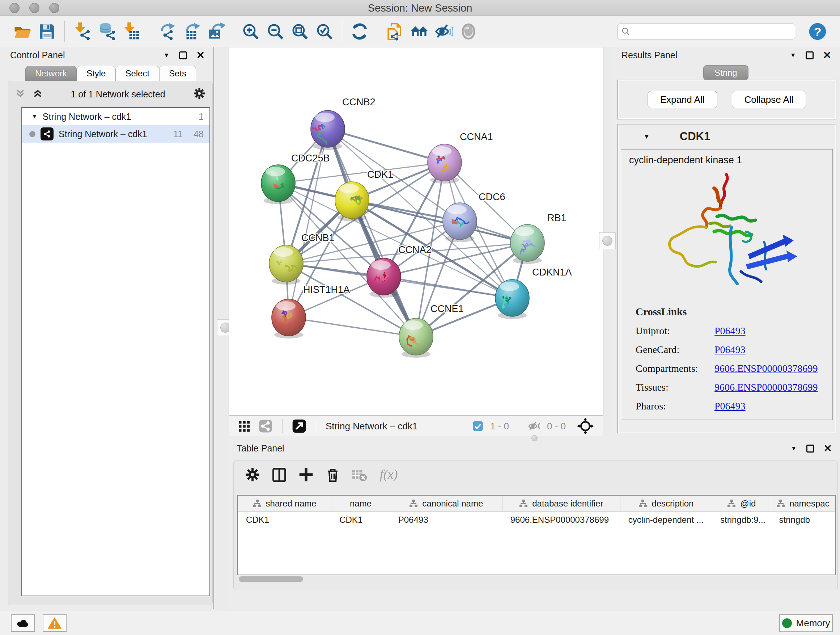  What do you see at coordinates (647, 137) in the screenshot?
I see `gene-collapse-icon: ▼` at bounding box center [647, 137].